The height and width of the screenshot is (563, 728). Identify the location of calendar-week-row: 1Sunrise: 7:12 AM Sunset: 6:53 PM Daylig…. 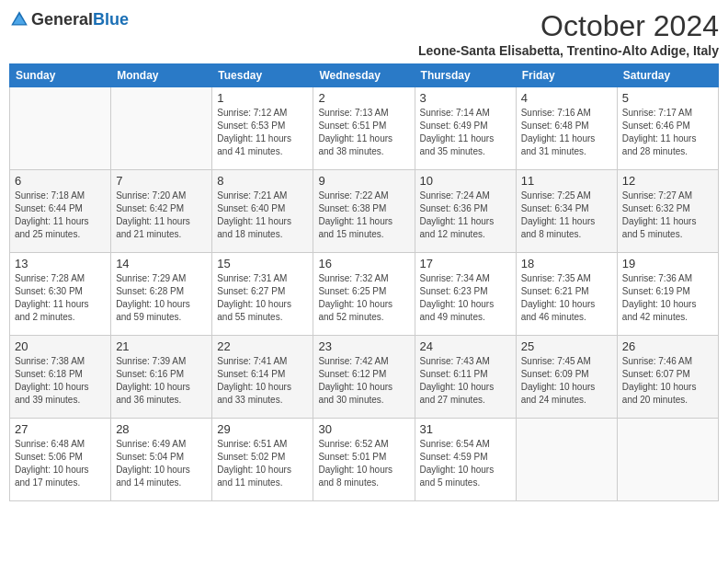
(364, 129).